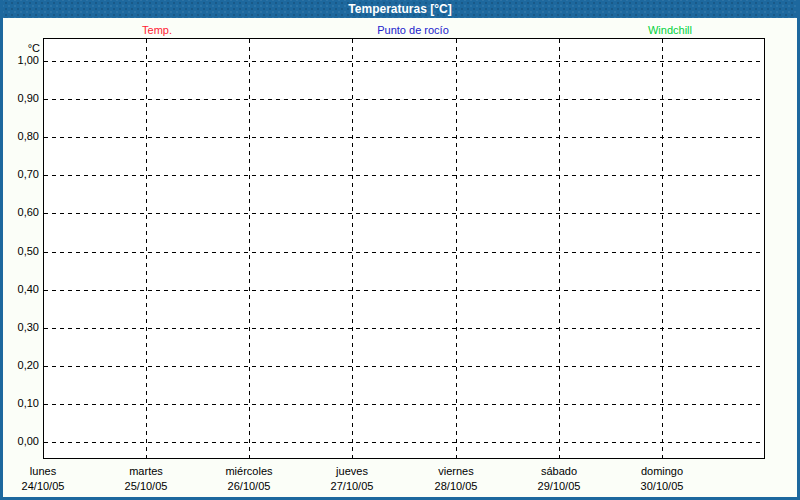 Image resolution: width=800 pixels, height=500 pixels. I want to click on y-axis-unit-label: °C, so click(22, 48).